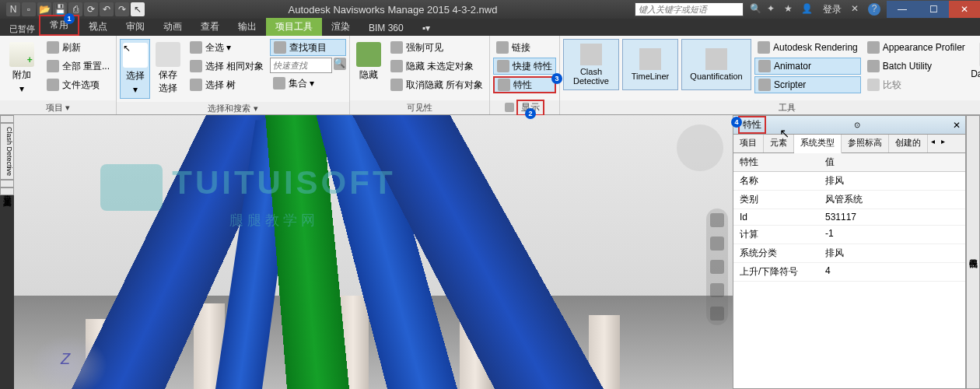 Image resolution: width=980 pixels, height=389 pixels. I want to click on datatools-button: DataTools, so click(975, 61).